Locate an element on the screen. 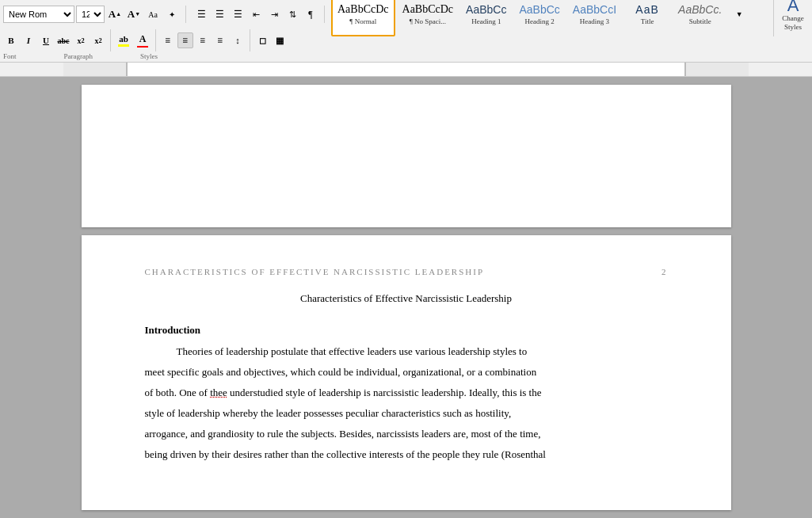 This screenshot has width=812, height=518. line-spacing-button: ↕ is located at coordinates (238, 40).